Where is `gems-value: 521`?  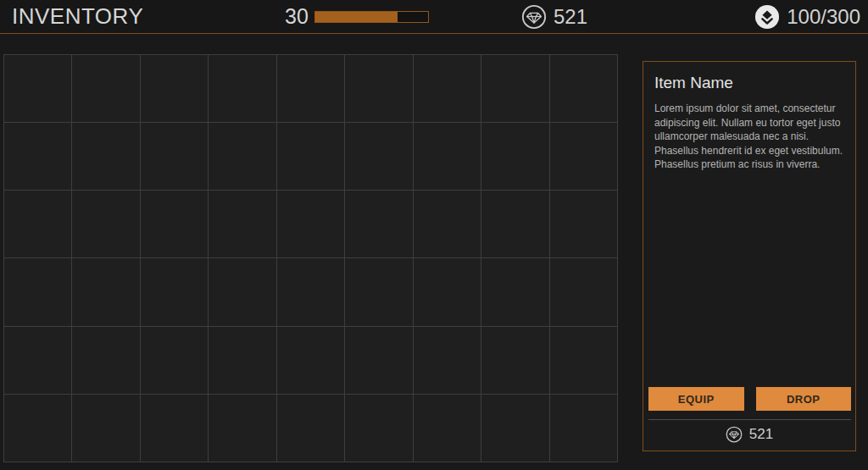
gems-value: 521 is located at coordinates (570, 17).